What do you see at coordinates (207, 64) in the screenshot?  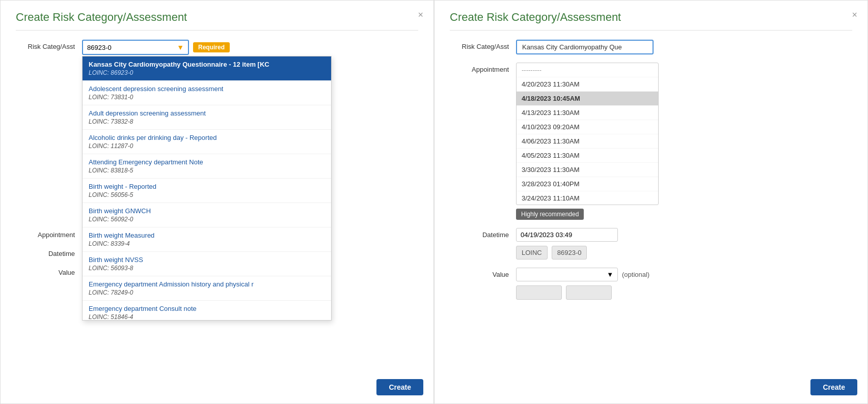 I see `dropdown-item-name: Kansas City Cardiomyopathy Questionnaire…` at bounding box center [207, 64].